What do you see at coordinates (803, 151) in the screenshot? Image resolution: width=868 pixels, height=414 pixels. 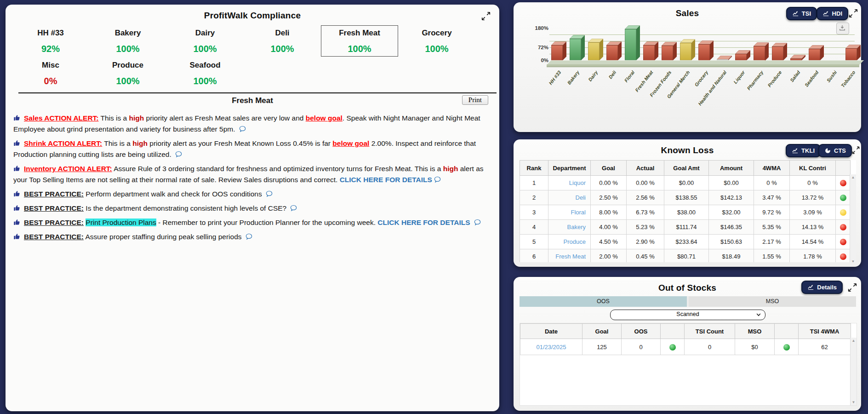 I see `tkli-button: TKLI` at bounding box center [803, 151].